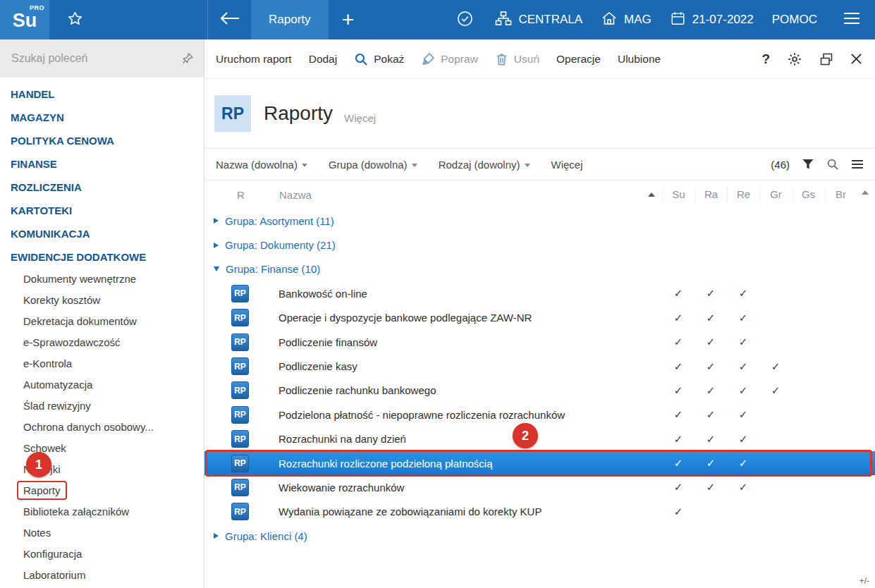 This screenshot has width=875, height=588. I want to click on pokaż-button: Pokaż, so click(379, 59).